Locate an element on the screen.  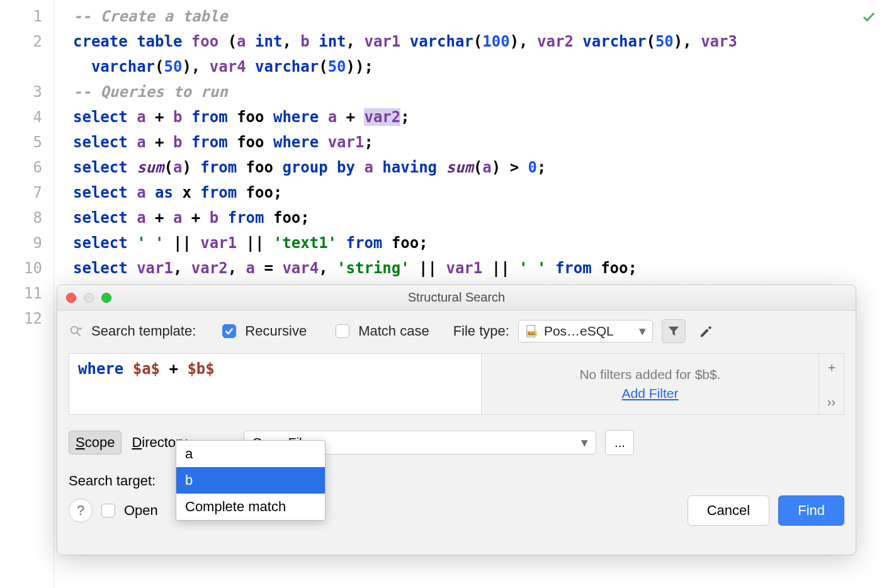
search-history-icon is located at coordinates (76, 331).